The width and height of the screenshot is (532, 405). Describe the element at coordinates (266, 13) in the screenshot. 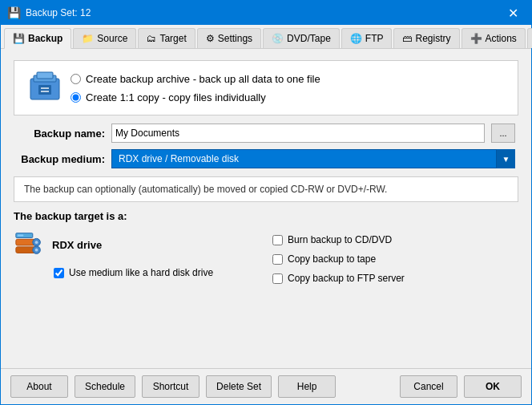

I see `title-bar: 💾 Backup Set: 12 ✕` at that location.